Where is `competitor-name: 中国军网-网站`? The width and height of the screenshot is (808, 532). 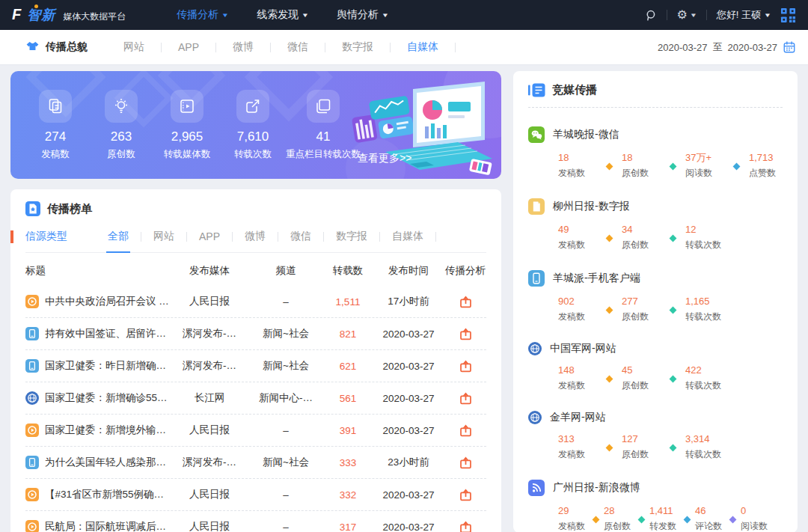
competitor-name: 中国军网-网站 is located at coordinates (584, 349).